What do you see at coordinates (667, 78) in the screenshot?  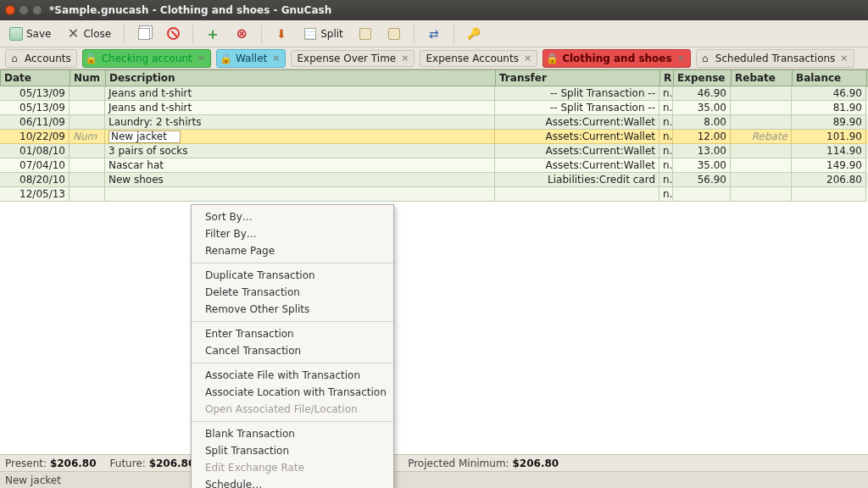 I see `col-reconciled: R` at bounding box center [667, 78].